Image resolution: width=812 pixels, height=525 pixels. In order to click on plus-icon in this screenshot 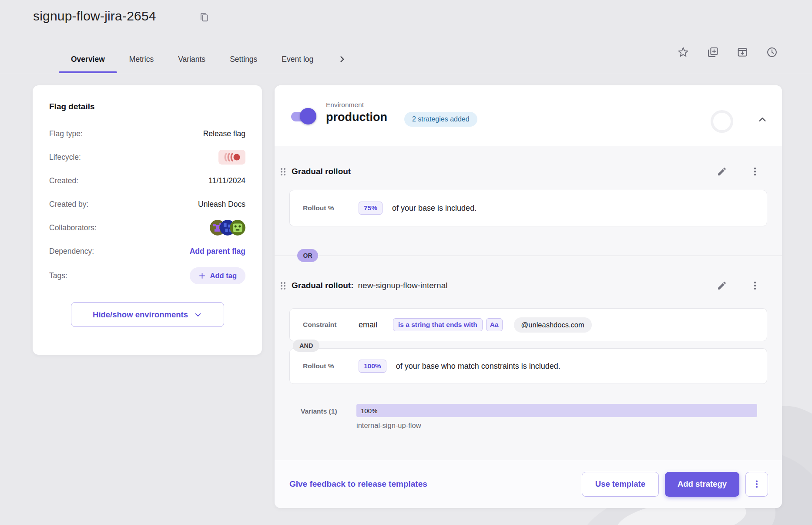, I will do `click(202, 276)`.